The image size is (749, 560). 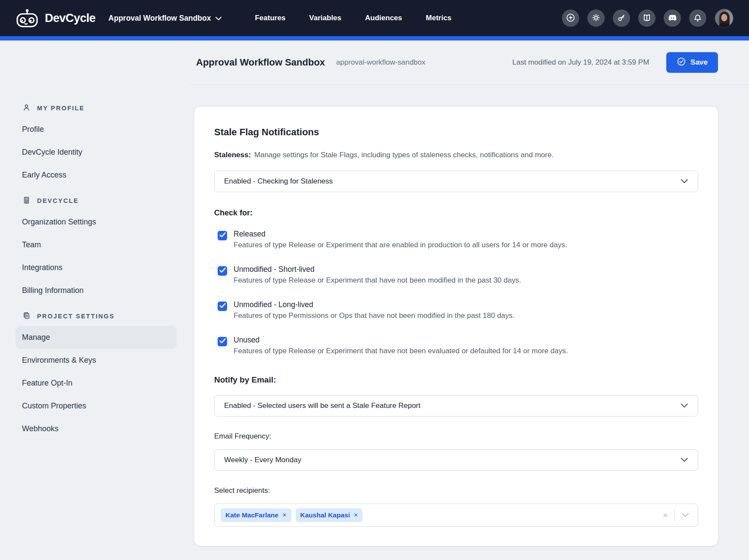 I want to click on sidebar-item-organization-settings: Organization Settings, so click(x=96, y=222).